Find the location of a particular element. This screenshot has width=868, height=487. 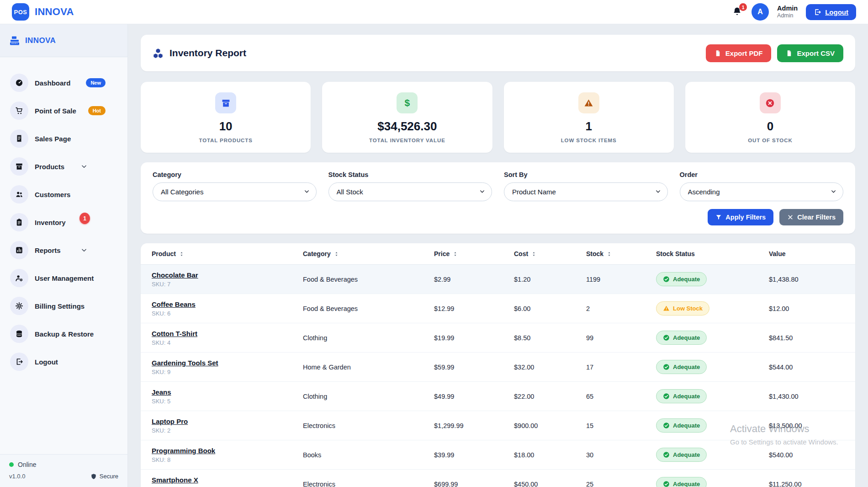

pos-logo: POS is located at coordinates (21, 12).